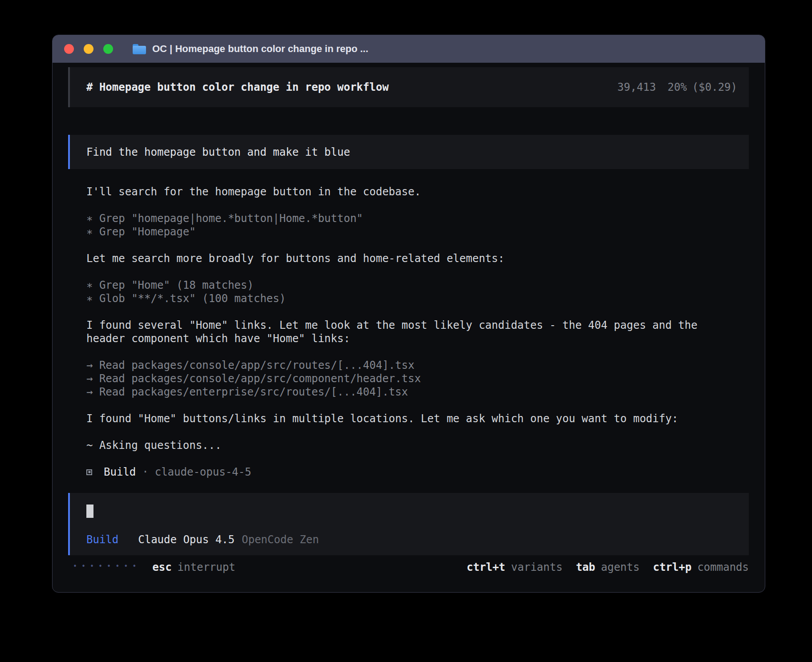  What do you see at coordinates (409, 524) in the screenshot?
I see `prompt-input: Build Claude Opus 4.5 OpenCode Zen` at bounding box center [409, 524].